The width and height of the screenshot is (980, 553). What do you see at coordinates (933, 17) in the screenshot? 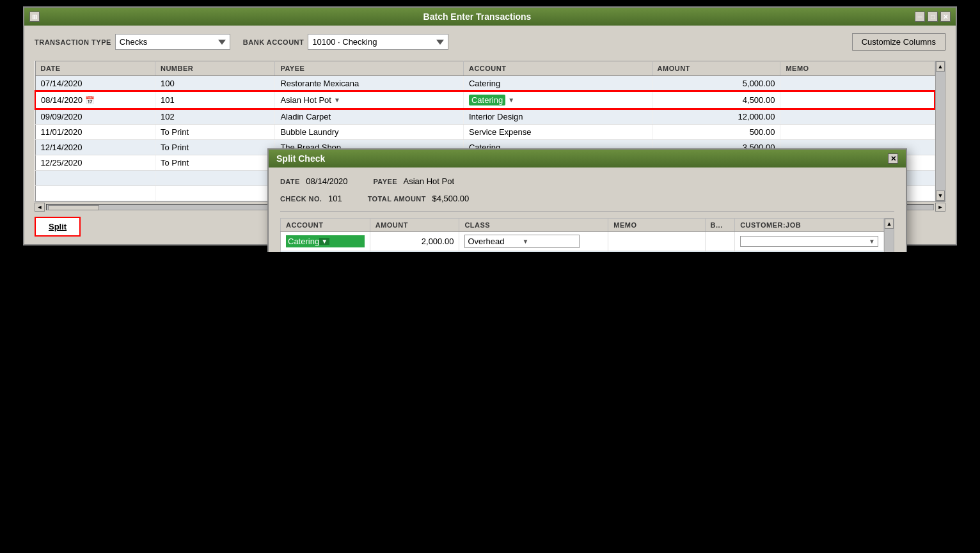
I see `window-controls: ─ □ ✕` at bounding box center [933, 17].